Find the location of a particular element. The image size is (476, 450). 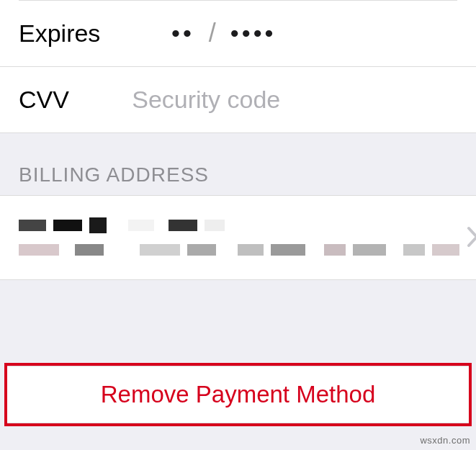

cvv-label: CVV is located at coordinates (75, 99).